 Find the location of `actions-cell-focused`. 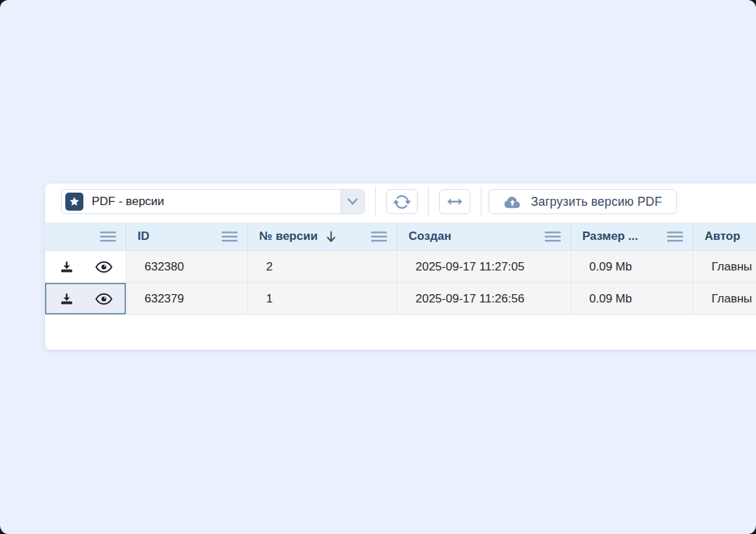

actions-cell-focused is located at coordinates (86, 299).